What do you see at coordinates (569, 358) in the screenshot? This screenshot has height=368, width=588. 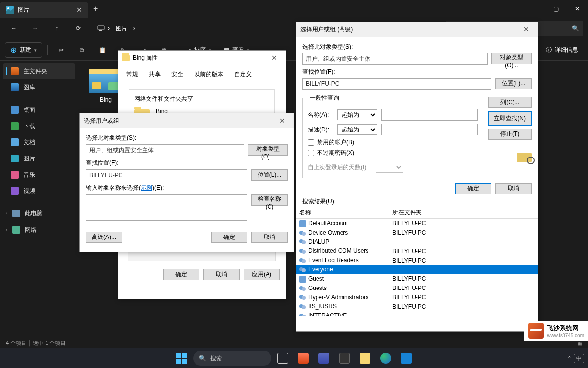 I see `tray-chevron-icon: ^` at bounding box center [569, 358].